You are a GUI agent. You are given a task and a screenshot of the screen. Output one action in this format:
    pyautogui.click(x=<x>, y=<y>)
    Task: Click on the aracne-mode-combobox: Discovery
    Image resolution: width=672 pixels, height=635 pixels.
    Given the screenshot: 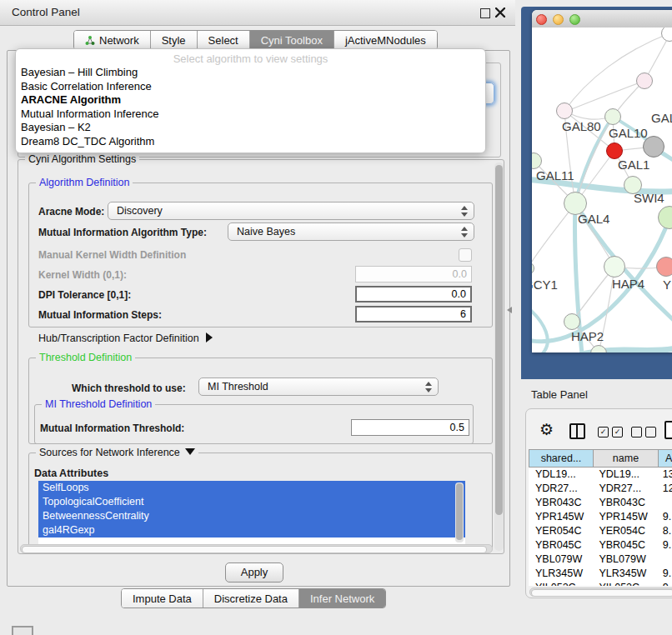 What is the action you would take?
    pyautogui.click(x=291, y=211)
    